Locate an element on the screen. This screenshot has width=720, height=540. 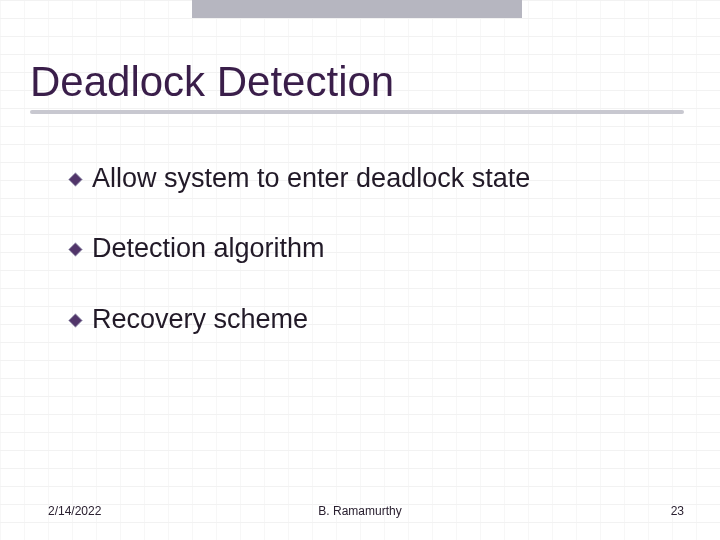
footer: 2/14/2022 B. Ramamurthy 23 is located at coordinates (360, 511).